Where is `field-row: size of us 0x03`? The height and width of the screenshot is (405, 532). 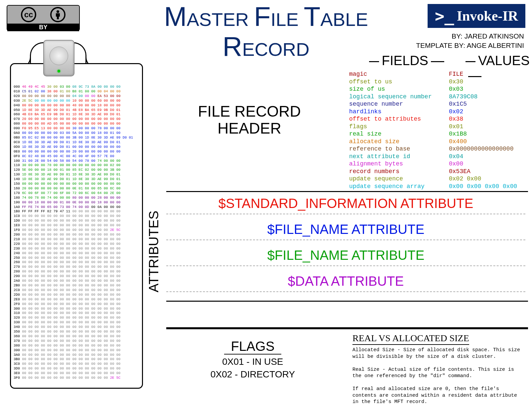
field-row: size of us 0x03 is located at coordinates (436, 89).